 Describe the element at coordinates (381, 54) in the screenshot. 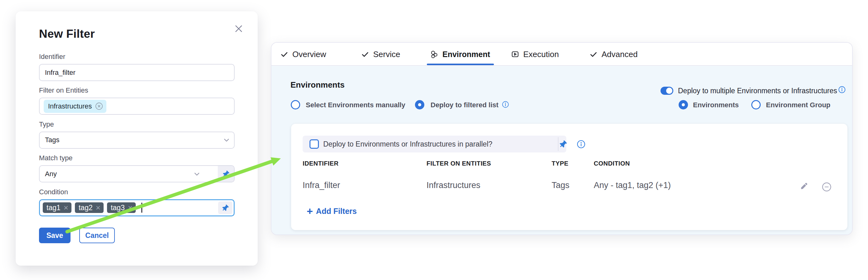

I see `tab-service: Service` at that location.